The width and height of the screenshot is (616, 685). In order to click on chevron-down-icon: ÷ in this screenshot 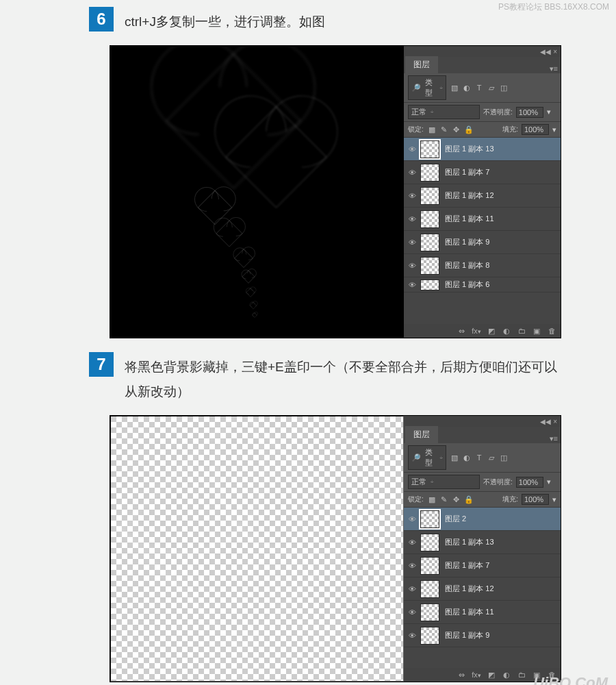, I will do `click(441, 88)`.